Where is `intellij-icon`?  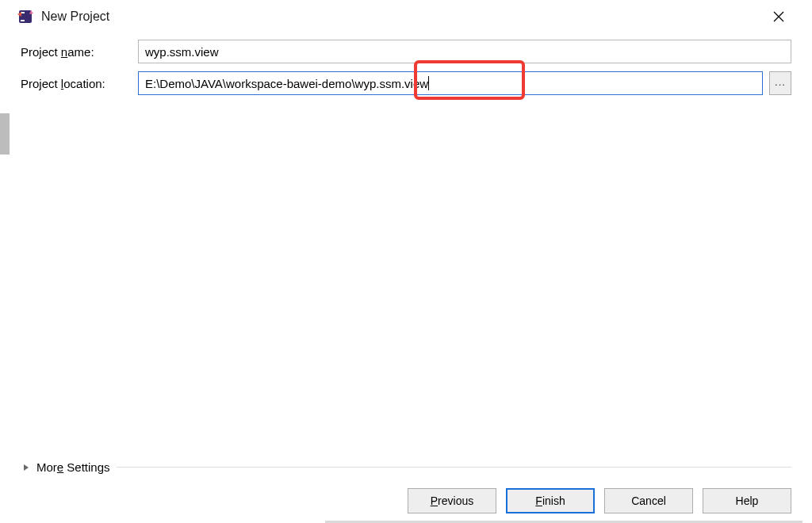 intellij-icon is located at coordinates (25, 17).